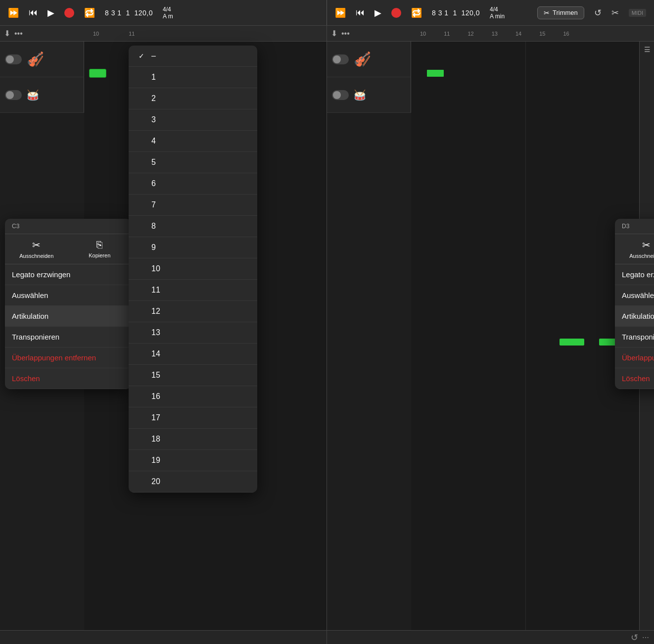 This screenshot has width=654, height=644. Describe the element at coordinates (634, 316) in the screenshot. I see `articulation-item-right: Artikulation` at that location.